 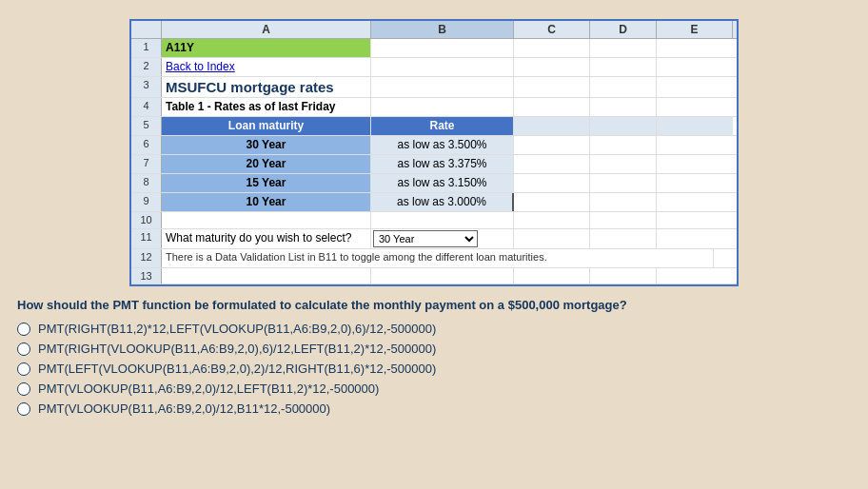 What do you see at coordinates (266, 202) in the screenshot?
I see `cell-a9: 10 Year` at bounding box center [266, 202].